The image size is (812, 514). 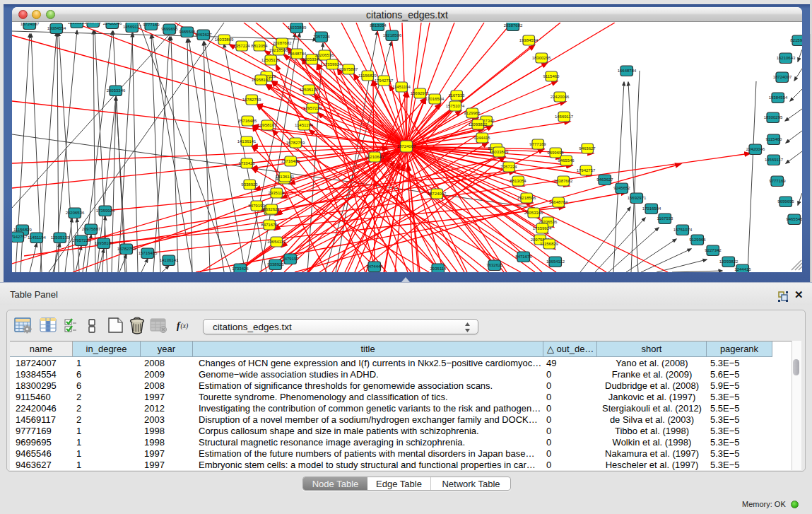 What do you see at coordinates (82, 240) in the screenshot?
I see `svg-text: 17957223` at bounding box center [82, 240].